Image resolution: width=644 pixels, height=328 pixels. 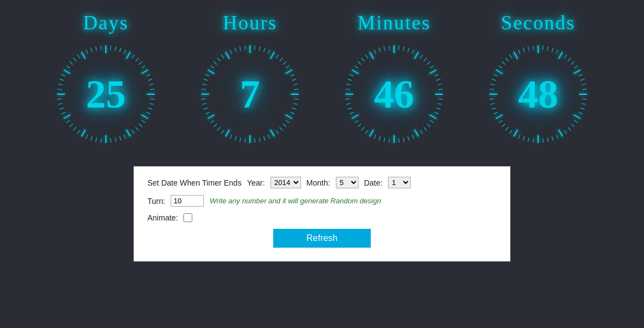 What do you see at coordinates (399, 183) in the screenshot?
I see `date-select: 1234567891011121314151617181920212223242…` at bounding box center [399, 183].